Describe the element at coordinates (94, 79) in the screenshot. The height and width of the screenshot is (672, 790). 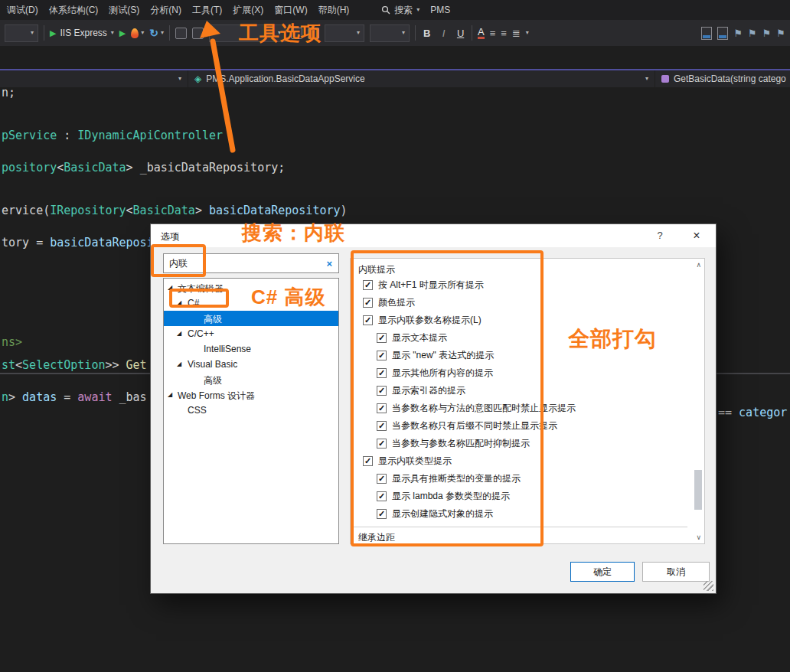
I see `project-dropdown: ▾` at that location.